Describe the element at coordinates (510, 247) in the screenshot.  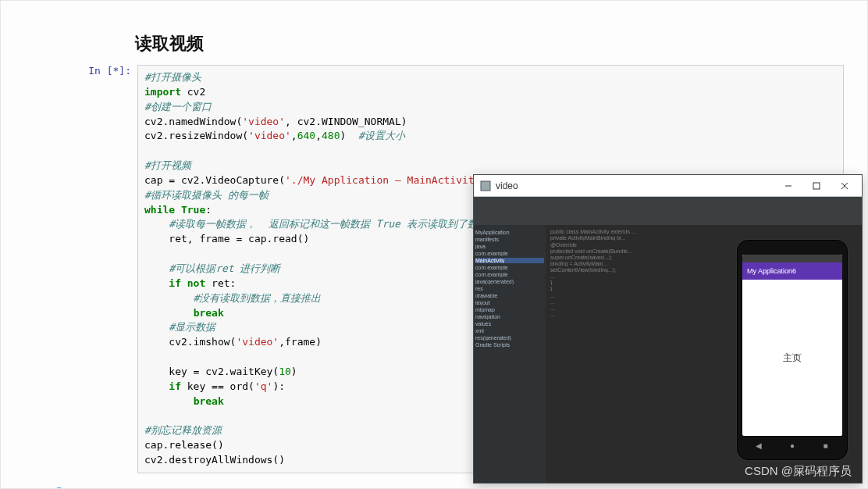
I see `tree-item: java` at that location.